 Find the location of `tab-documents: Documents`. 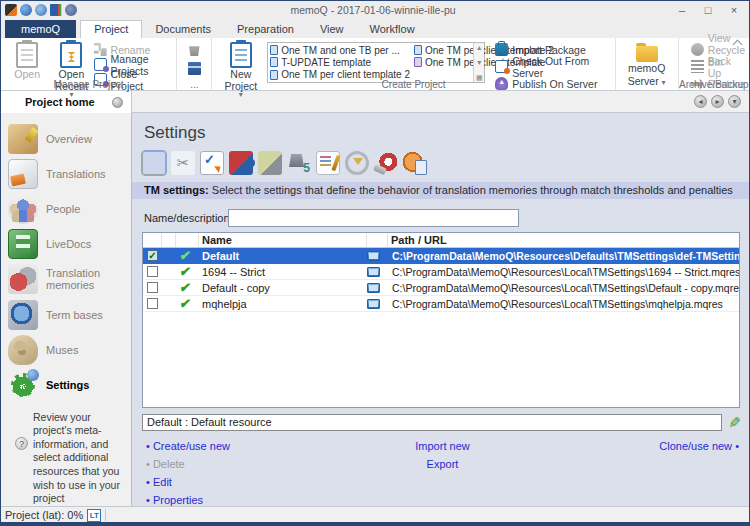

tab-documents: Documents is located at coordinates (183, 30).